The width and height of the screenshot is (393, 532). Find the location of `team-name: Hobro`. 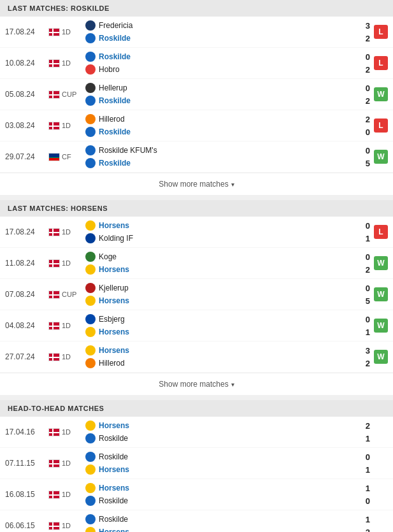

team-name: Hobro is located at coordinates (110, 69).